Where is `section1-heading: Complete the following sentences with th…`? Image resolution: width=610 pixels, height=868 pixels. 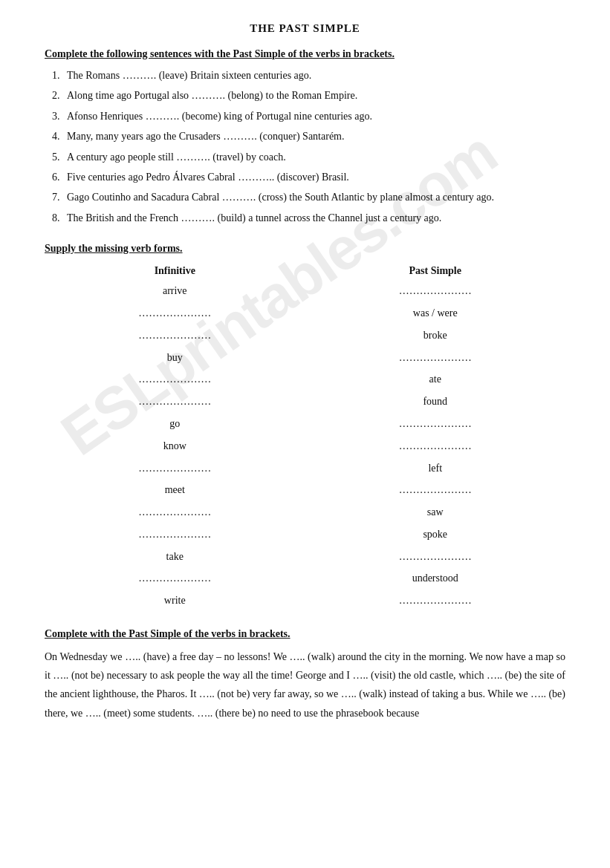 section1-heading: Complete the following sentences with th… is located at coordinates (305, 54).